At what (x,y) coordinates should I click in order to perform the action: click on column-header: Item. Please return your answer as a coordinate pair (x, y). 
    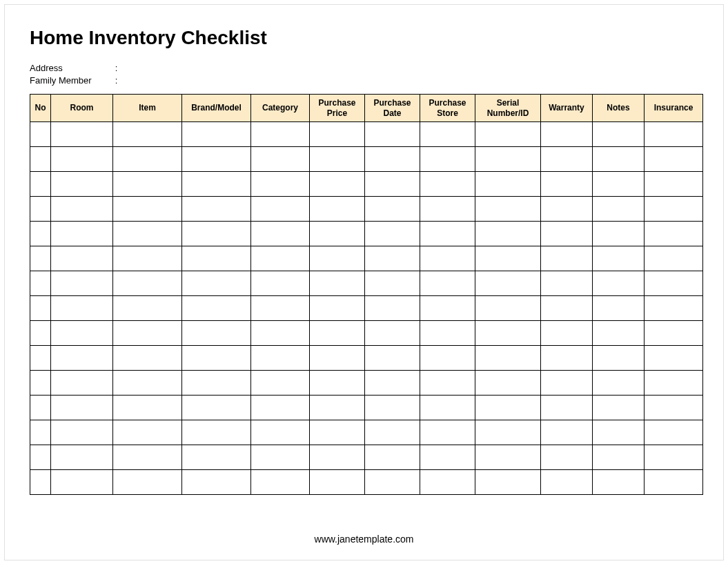
    Looking at the image, I should click on (148, 108).